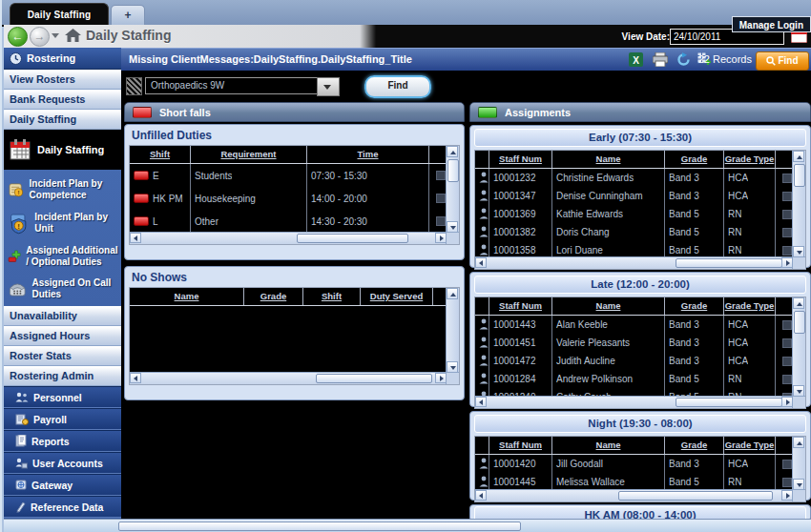 The width and height of the screenshot is (811, 532). What do you see at coordinates (634, 196) in the screenshot?
I see `assignment-row: 10001347Denise CunninghamBand 3HCA` at bounding box center [634, 196].